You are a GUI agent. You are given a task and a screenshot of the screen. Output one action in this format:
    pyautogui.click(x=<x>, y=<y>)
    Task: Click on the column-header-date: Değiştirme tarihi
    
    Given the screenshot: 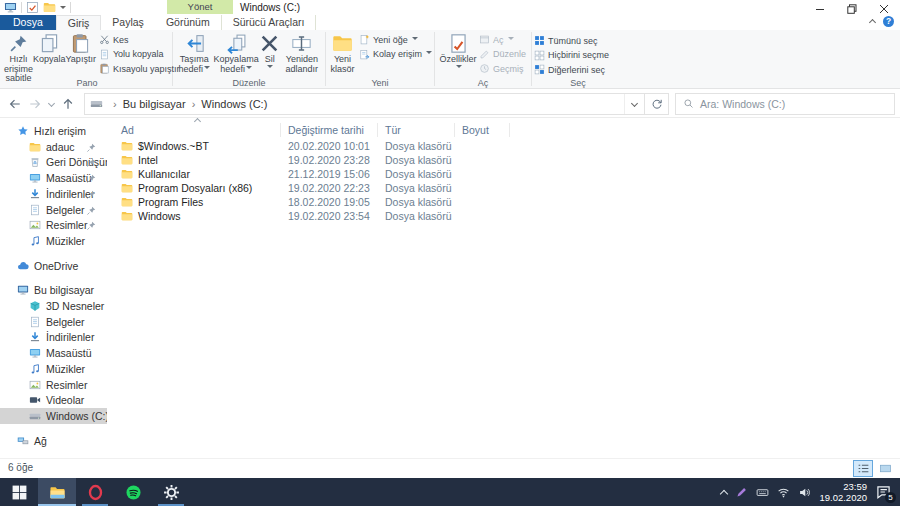 What is the action you would take?
    pyautogui.click(x=326, y=130)
    